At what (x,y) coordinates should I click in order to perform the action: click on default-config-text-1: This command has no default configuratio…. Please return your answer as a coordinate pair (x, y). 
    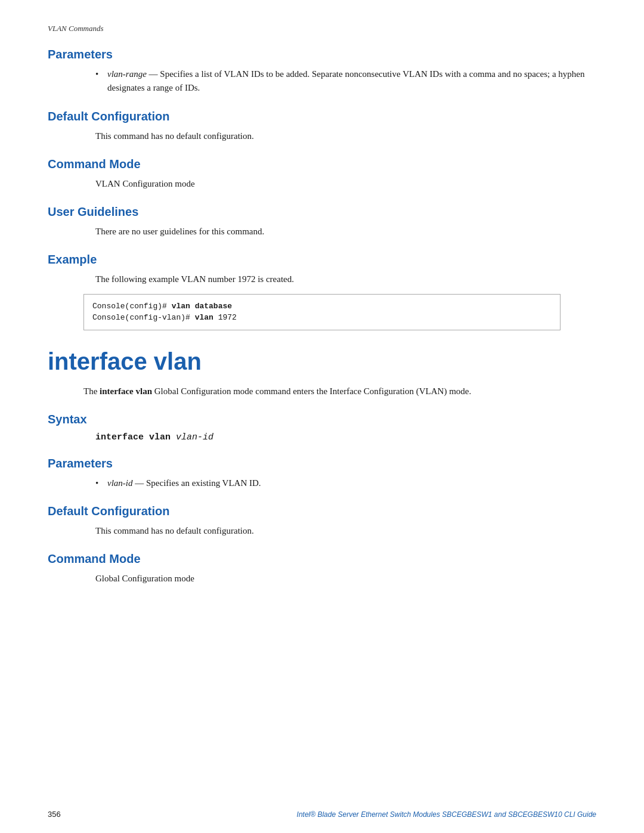
    Looking at the image, I should click on (346, 136).